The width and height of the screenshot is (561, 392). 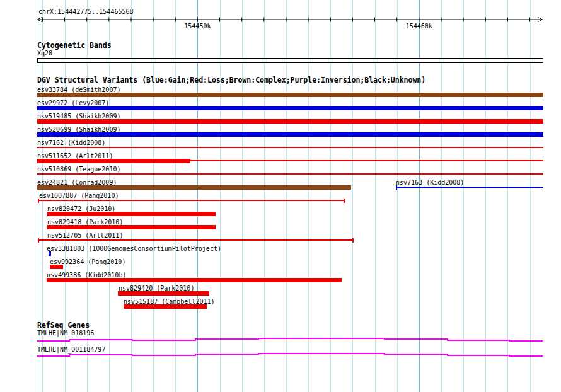 What do you see at coordinates (79, 195) in the screenshot?
I see `variant-label-esv1007887: esv1007887 (Pang2010)` at bounding box center [79, 195].